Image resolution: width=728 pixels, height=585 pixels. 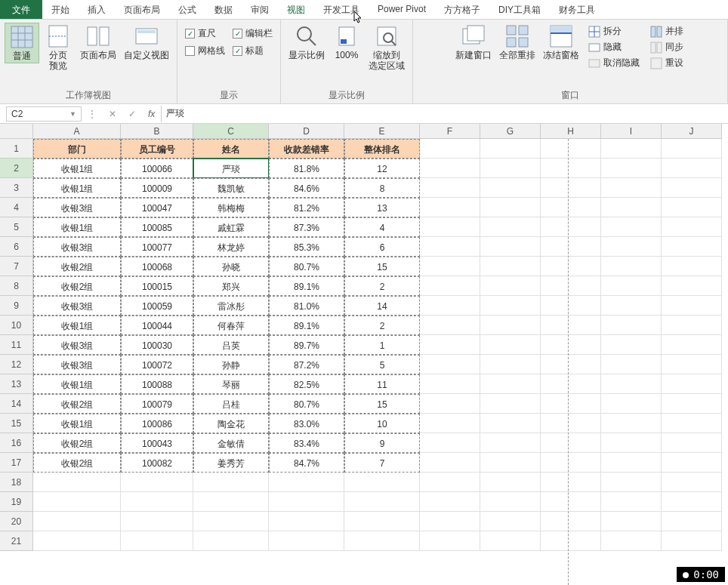 What do you see at coordinates (157, 131) in the screenshot?
I see `col-header: B` at bounding box center [157, 131].